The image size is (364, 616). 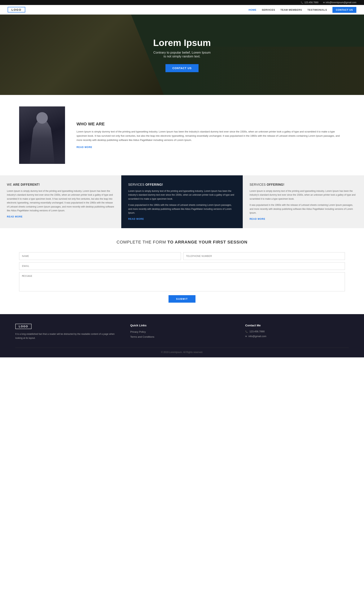 What do you see at coordinates (310, 2) in the screenshot?
I see `topbar-phone: 123.456.7890` at bounding box center [310, 2].